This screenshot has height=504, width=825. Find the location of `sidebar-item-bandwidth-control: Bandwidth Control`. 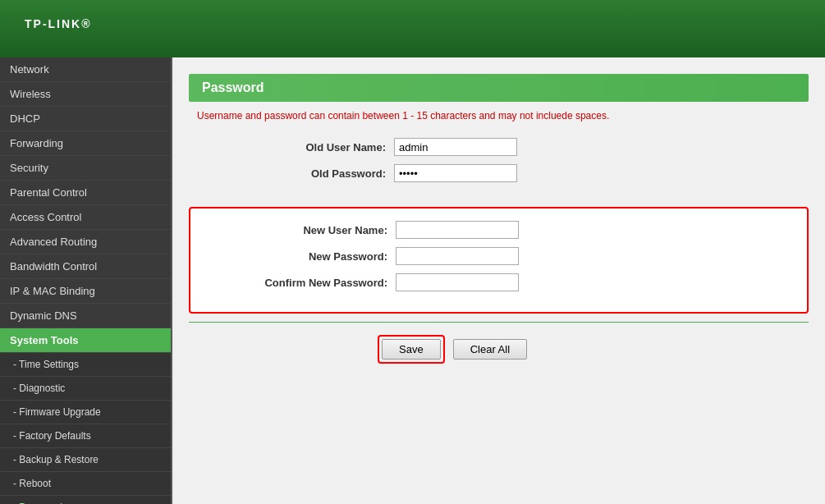

sidebar-item-bandwidth-control: Bandwidth Control is located at coordinates (85, 267).